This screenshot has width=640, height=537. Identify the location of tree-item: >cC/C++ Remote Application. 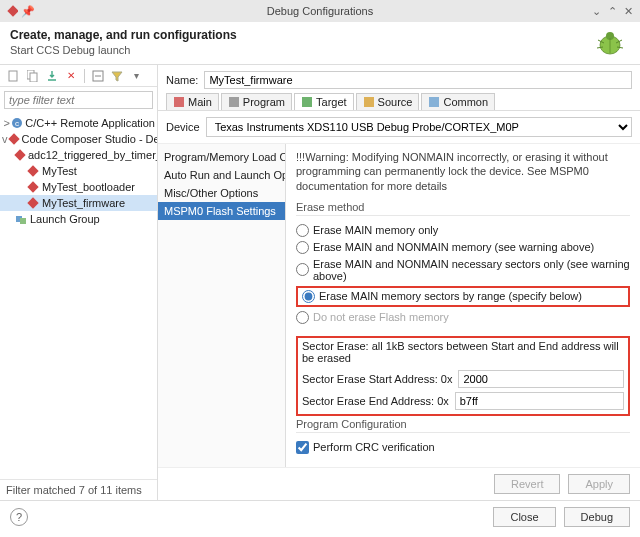
(78, 123).